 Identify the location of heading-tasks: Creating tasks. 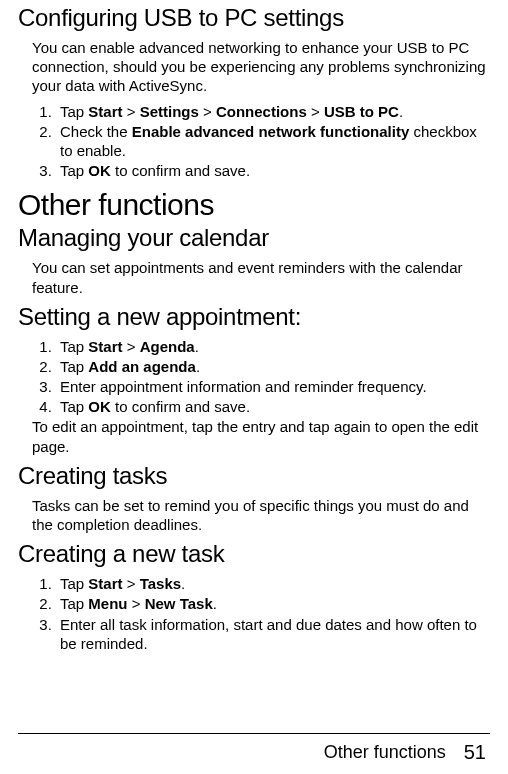
(254, 476).